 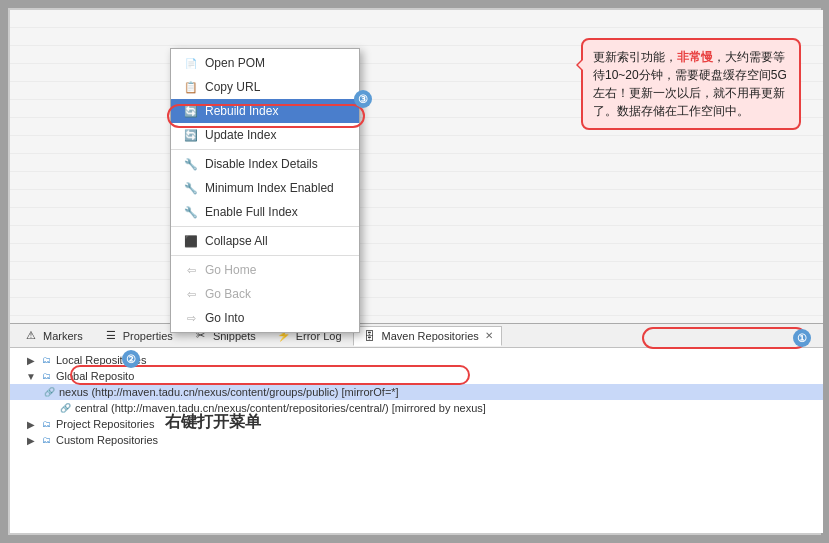 What do you see at coordinates (265, 212) in the screenshot?
I see `menu-enable-full-index: 🔧 Enable Full Index` at bounding box center [265, 212].